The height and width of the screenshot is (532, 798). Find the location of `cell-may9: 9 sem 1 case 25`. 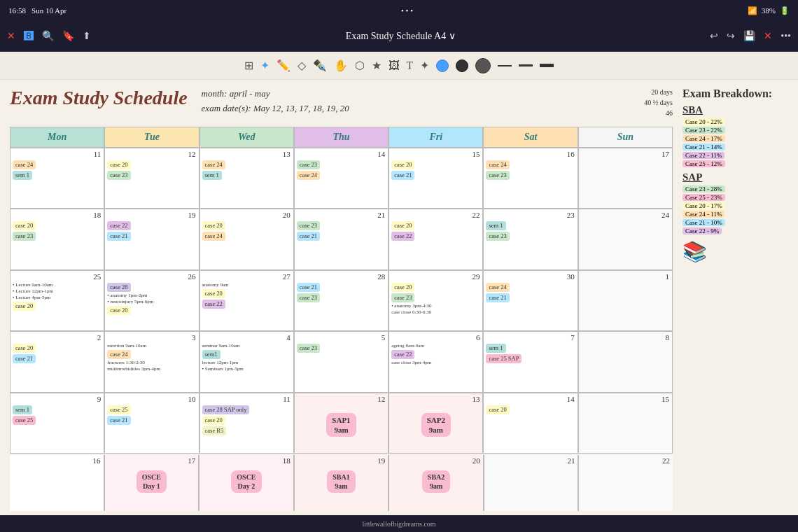

cell-may9: 9 sem 1 case 25 is located at coordinates (57, 423).